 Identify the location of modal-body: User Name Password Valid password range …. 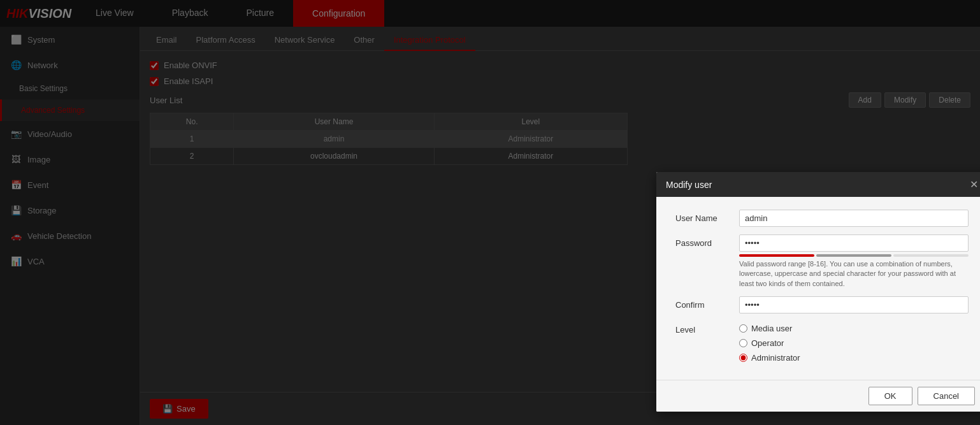
(818, 288).